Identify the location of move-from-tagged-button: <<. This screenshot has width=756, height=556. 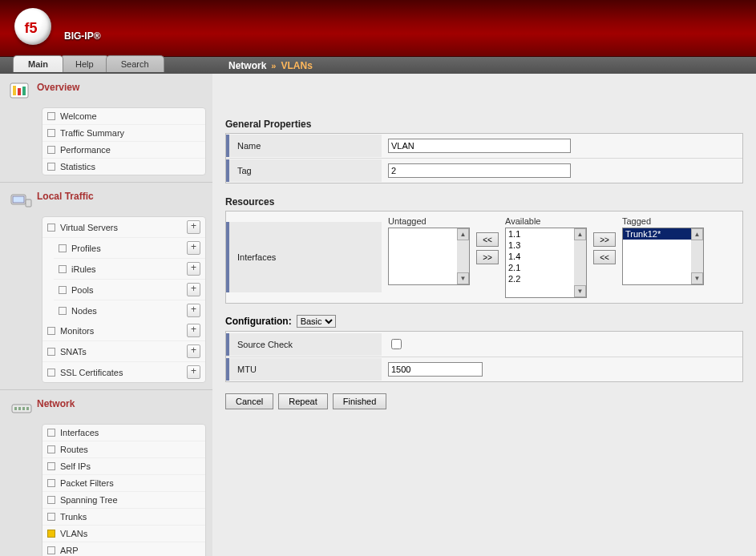
(604, 257).